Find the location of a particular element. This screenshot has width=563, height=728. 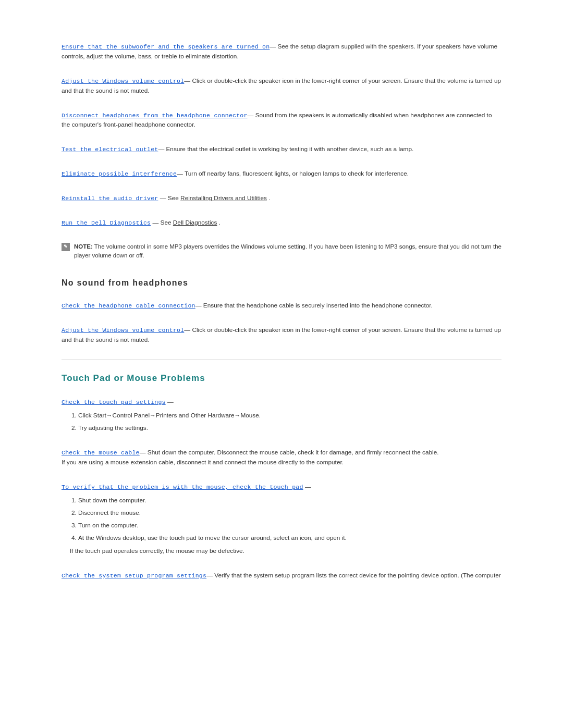

note-content: NOTE: The volume control in some MP3 pla… is located at coordinates (288, 251).